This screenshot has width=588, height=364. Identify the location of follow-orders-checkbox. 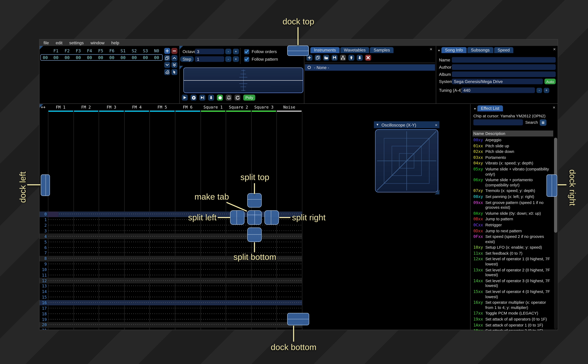
(247, 52).